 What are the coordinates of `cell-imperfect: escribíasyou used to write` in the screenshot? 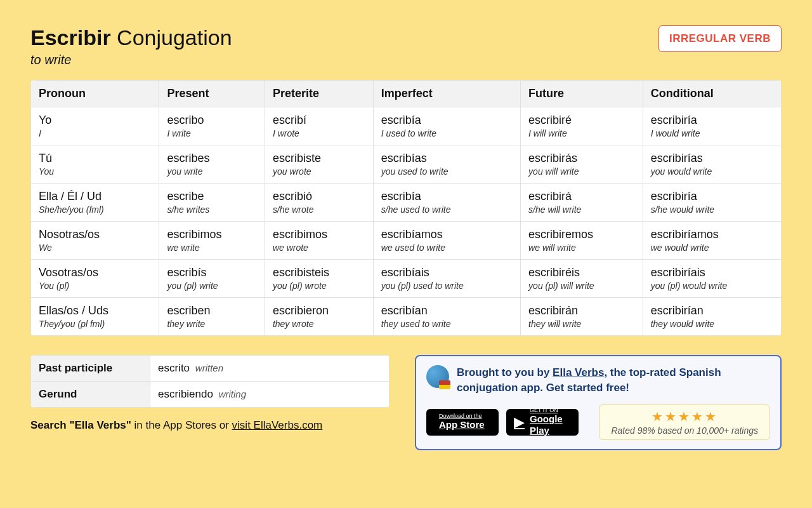 It's located at (447, 164).